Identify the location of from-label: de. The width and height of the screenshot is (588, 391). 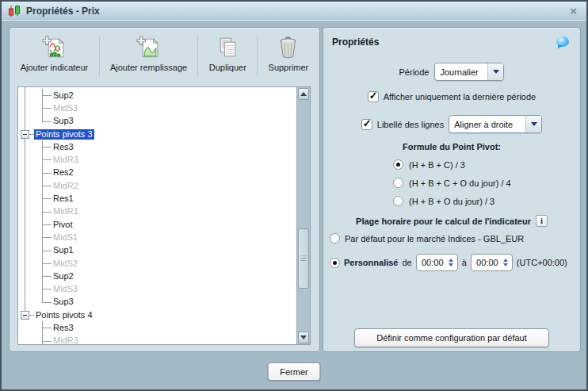
(407, 263).